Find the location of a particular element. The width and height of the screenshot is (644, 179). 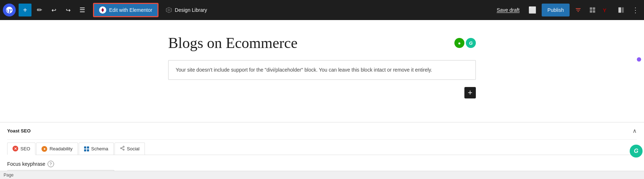

undo-icon: ↩ is located at coordinates (54, 10).